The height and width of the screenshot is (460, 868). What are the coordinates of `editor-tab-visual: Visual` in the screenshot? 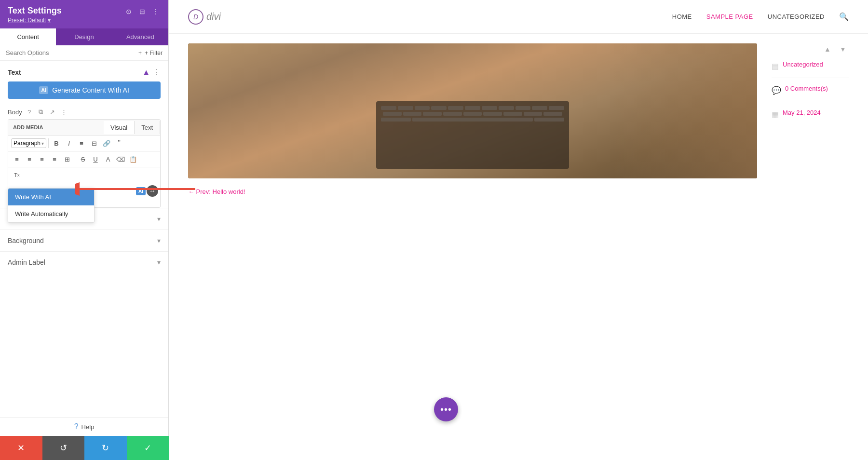 It's located at (119, 127).